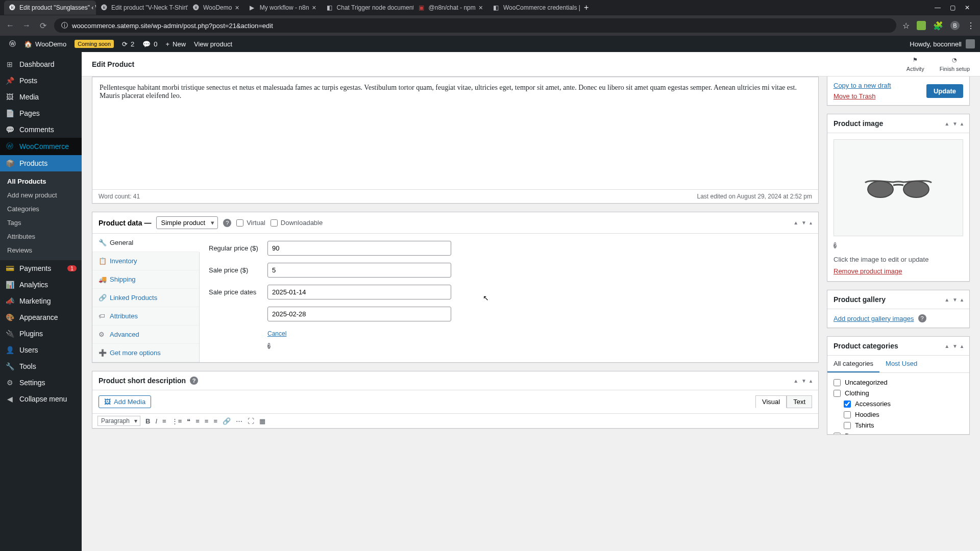 Image resolution: width=980 pixels, height=551 pixels. I want to click on howdy-text: Howdy, boconnell, so click(936, 44).